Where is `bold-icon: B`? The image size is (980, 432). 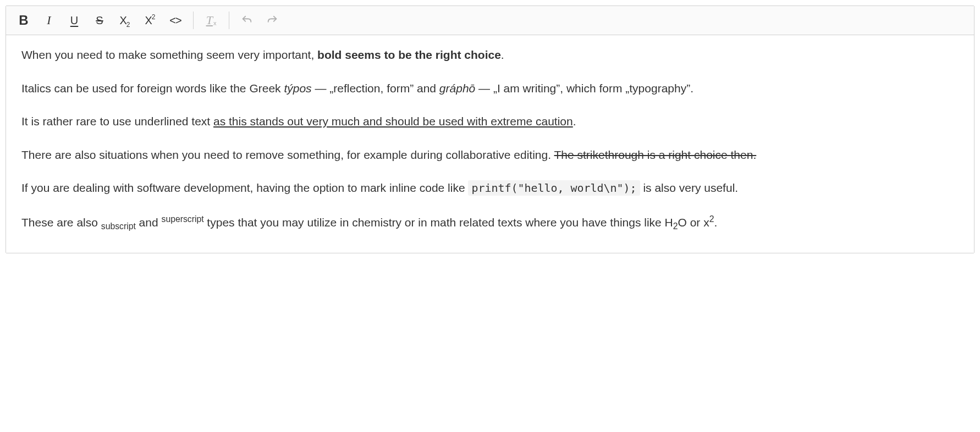 bold-icon: B is located at coordinates (23, 20).